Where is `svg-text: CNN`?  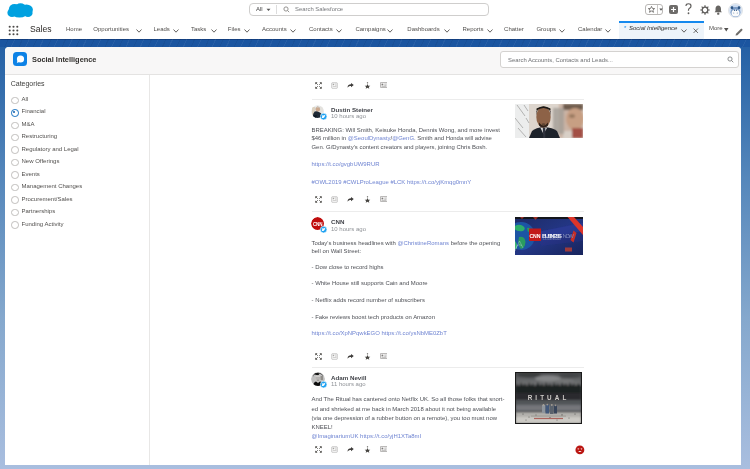 svg-text: CNN is located at coordinates (534, 236).